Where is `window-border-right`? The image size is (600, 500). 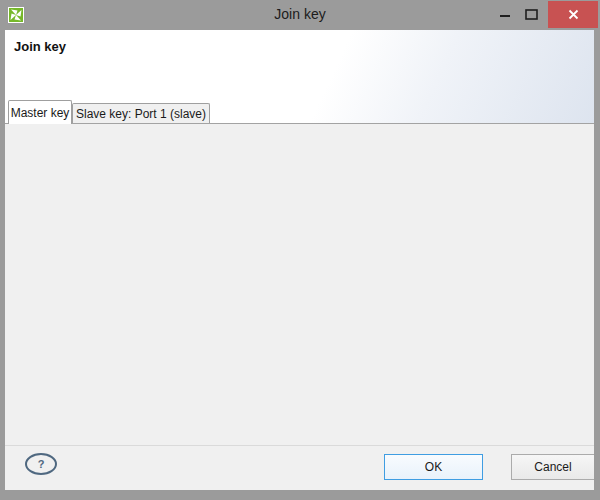
window-border-right is located at coordinates (597, 265).